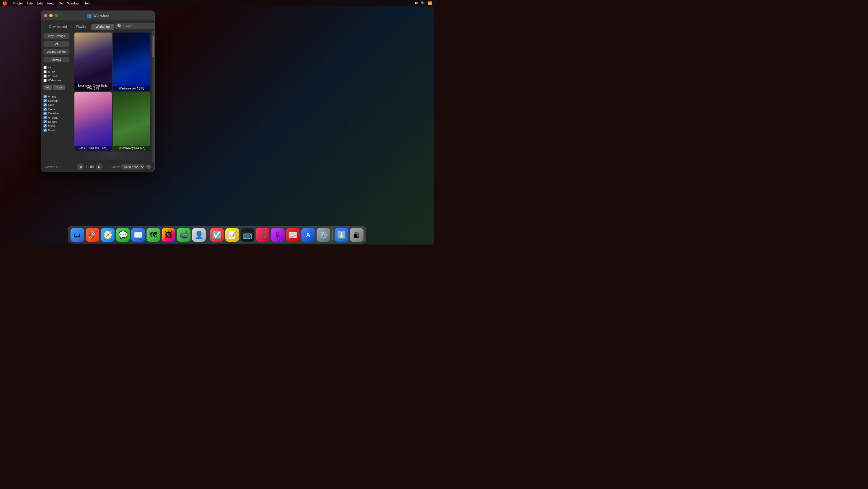 The image size is (868, 489). Describe the element at coordinates (57, 105) in the screenshot. I see `checkbox-cute: Cute` at that location.